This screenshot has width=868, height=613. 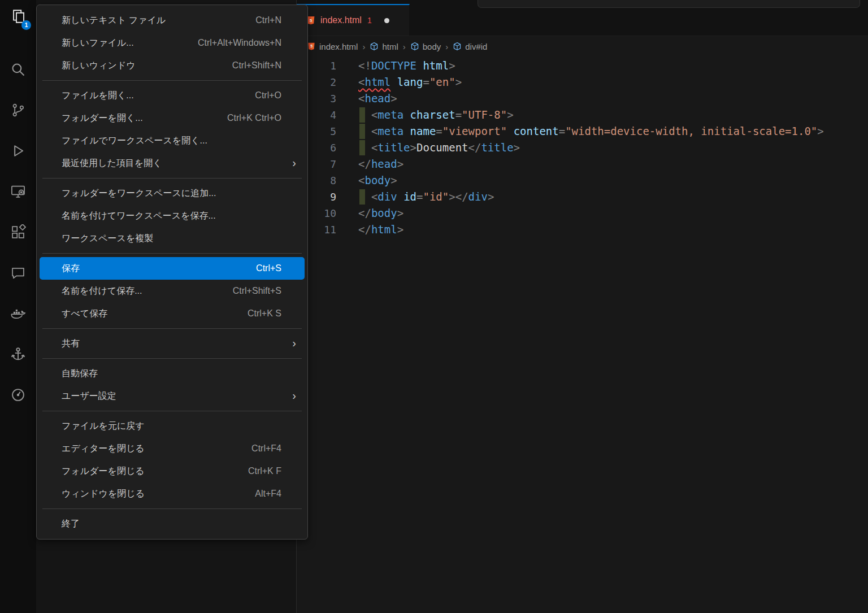 I want to click on unsaved-dot-icon, so click(x=387, y=20).